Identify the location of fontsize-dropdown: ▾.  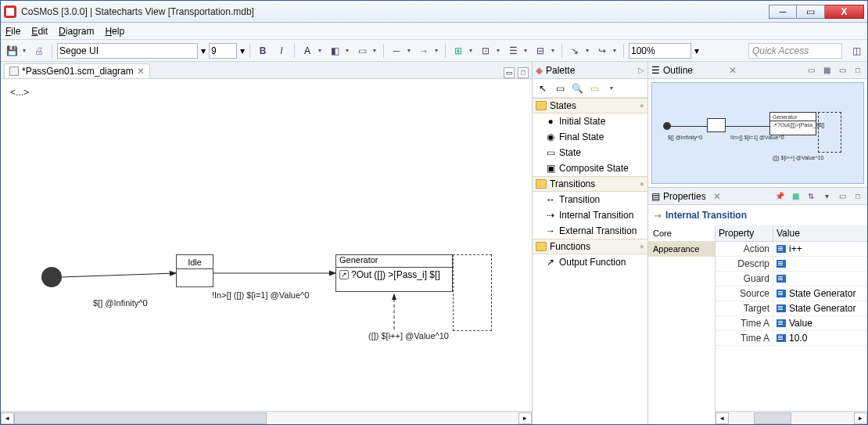
(242, 51).